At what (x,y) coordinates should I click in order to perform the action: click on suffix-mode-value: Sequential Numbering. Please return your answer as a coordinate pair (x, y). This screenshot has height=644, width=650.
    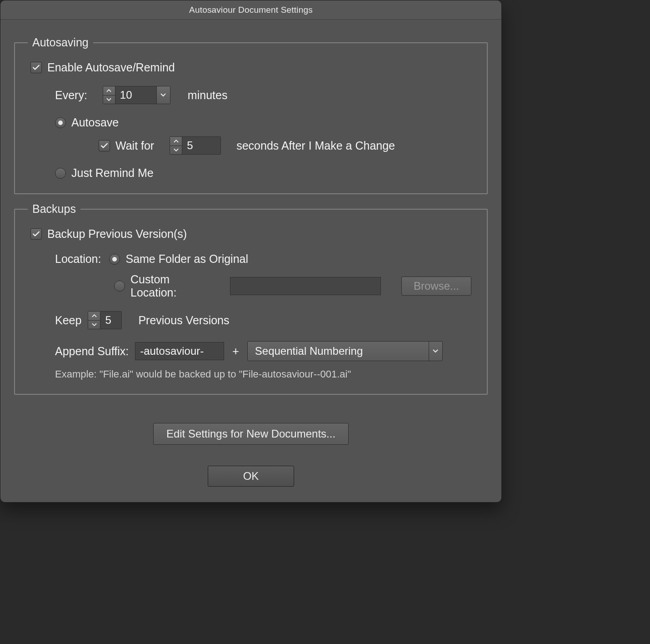
    Looking at the image, I should click on (309, 351).